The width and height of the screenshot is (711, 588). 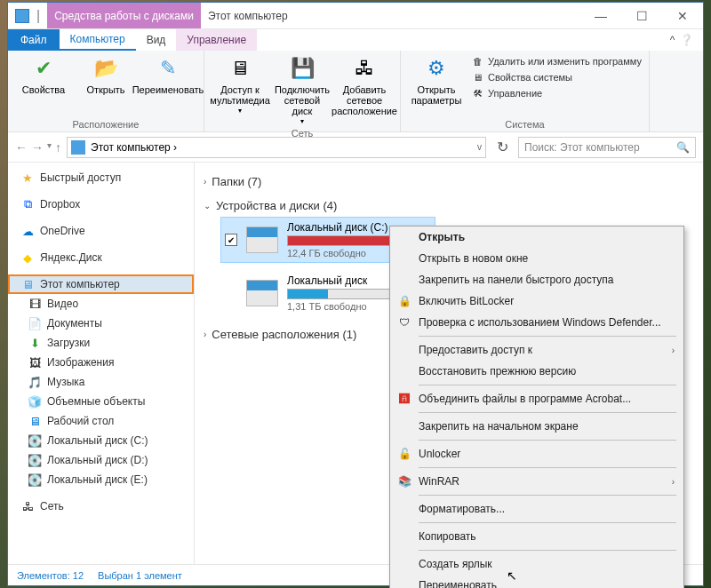 I want to click on manage-button: 🛠Управление, so click(x=556, y=93).